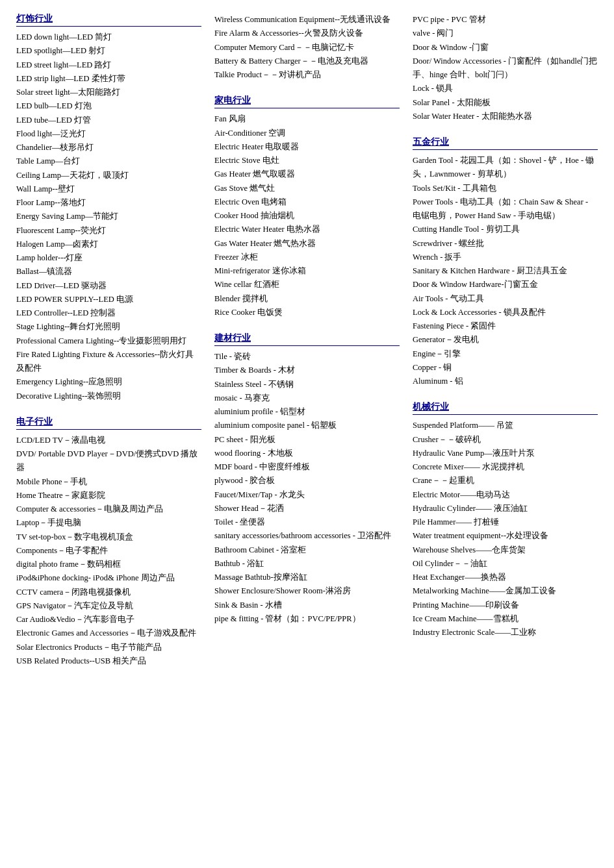 This screenshot has width=614, height=868. What do you see at coordinates (307, 522) in the screenshot?
I see `list-item: Toilet - 坐便器` at bounding box center [307, 522].